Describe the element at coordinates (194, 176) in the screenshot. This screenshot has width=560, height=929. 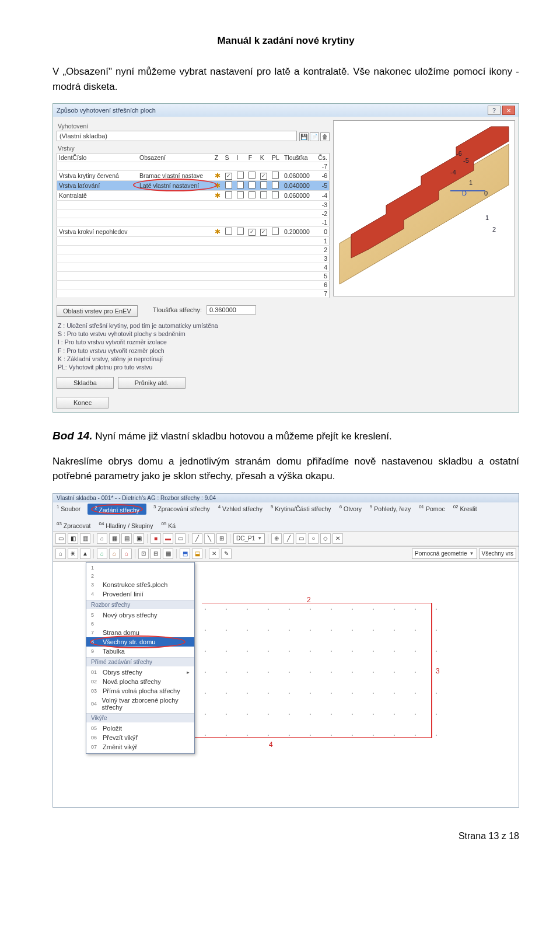
I see `table-row: Vrstva krytiny červenáBramac vlastní nas…` at that location.